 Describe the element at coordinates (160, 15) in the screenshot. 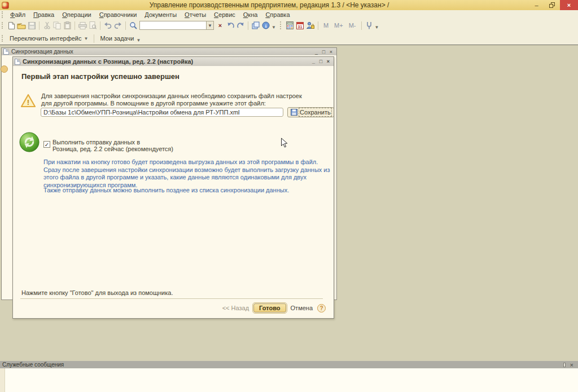

I see `menu-documents: Документы` at that location.